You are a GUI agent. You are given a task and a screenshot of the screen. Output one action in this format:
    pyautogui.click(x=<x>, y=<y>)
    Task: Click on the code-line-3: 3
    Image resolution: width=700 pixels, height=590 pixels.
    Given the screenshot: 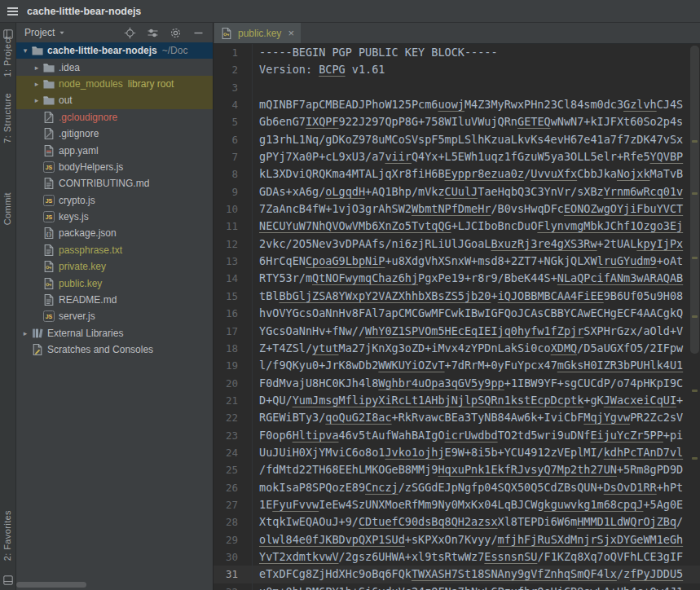 What is the action you would take?
    pyautogui.click(x=456, y=88)
    